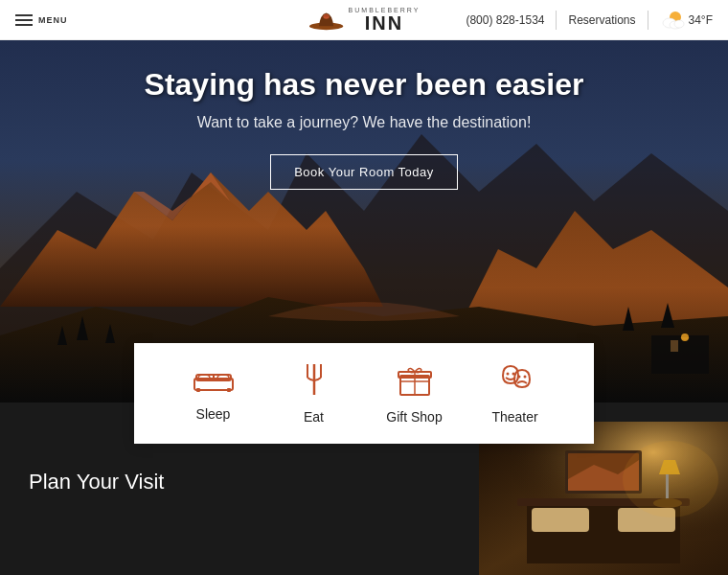  I want to click on weather-icon, so click(672, 20).